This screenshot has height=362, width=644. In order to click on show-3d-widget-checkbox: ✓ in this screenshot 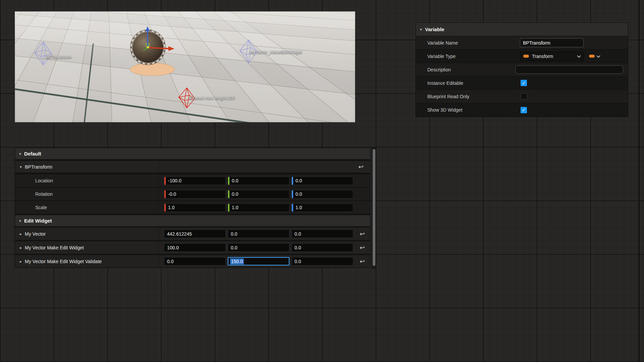, I will do `click(524, 110)`.